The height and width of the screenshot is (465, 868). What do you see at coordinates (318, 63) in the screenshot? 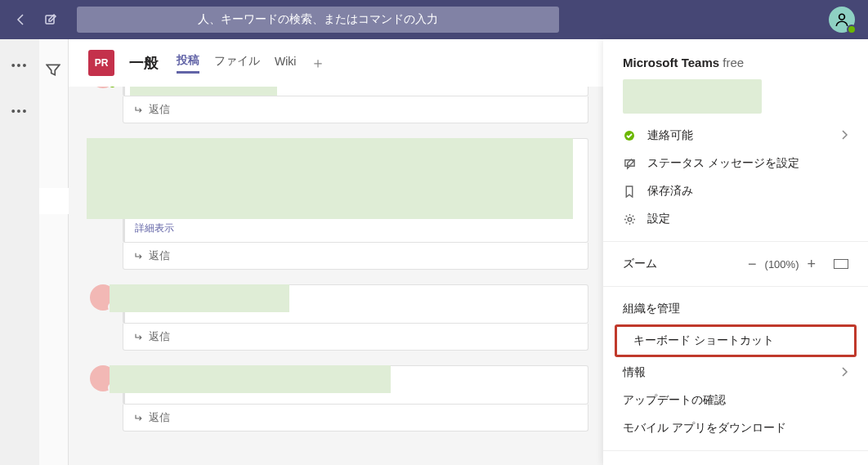
I see `add-tab-button: ＋` at bounding box center [318, 63].